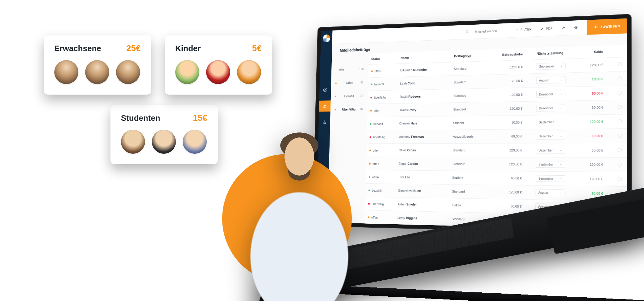 This screenshot has width=644, height=301. What do you see at coordinates (325, 106) in the screenshot?
I see `members-icon` at bounding box center [325, 106].